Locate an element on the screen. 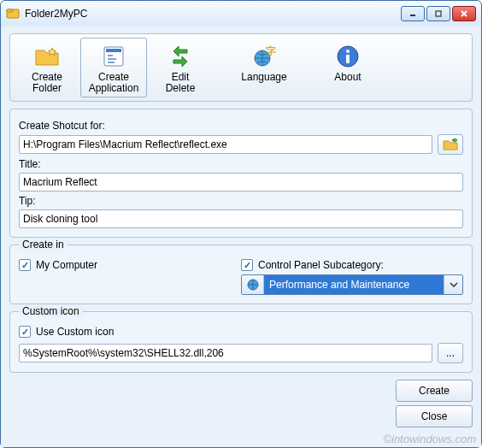  close-button is located at coordinates (464, 14).